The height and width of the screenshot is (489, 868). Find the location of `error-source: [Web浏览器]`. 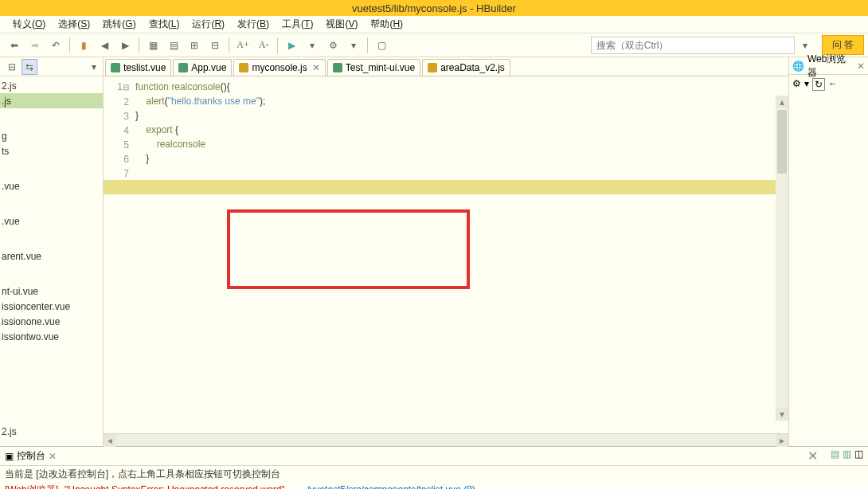

error-source: [Web浏览器] is located at coordinates (32, 487).